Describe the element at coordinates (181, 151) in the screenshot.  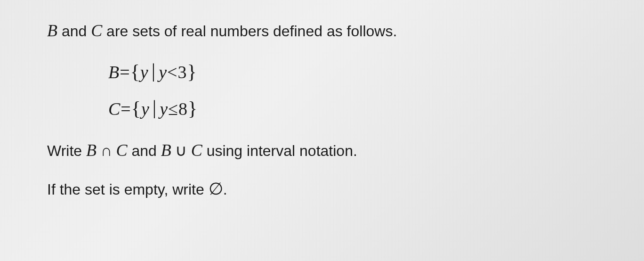
I see `union-symbol: ∪` at that location.